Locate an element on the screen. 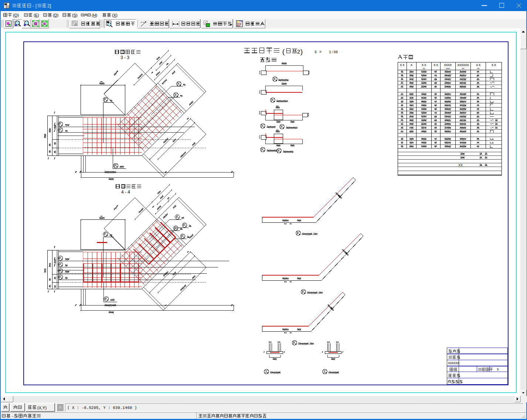  svg-text: xxxxx is located at coordinates (448, 68).